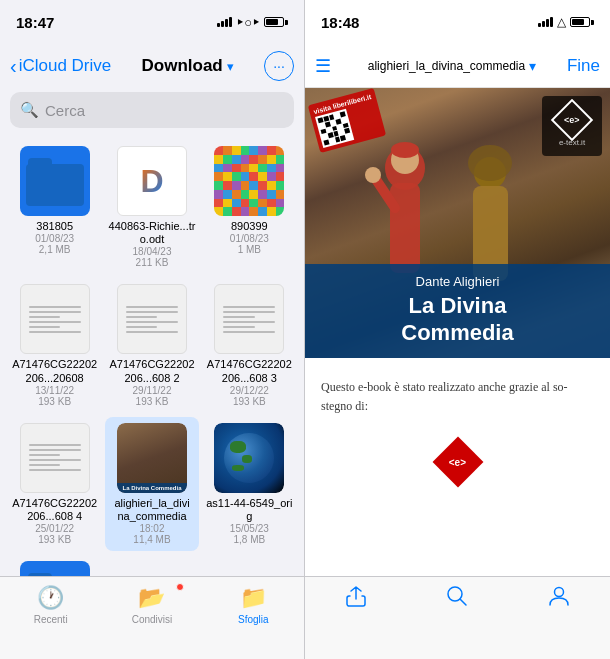 This screenshot has height=659, width=610. What do you see at coordinates (152, 110) in the screenshot?
I see `search-bar: 🔍 Cerca` at bounding box center [152, 110].